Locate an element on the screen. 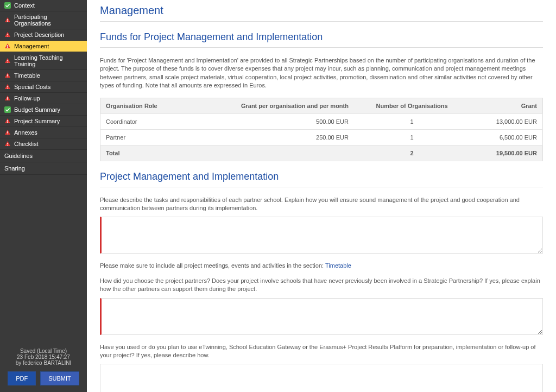  sidebar-item-guidelines: Guidelines is located at coordinates (43, 156).